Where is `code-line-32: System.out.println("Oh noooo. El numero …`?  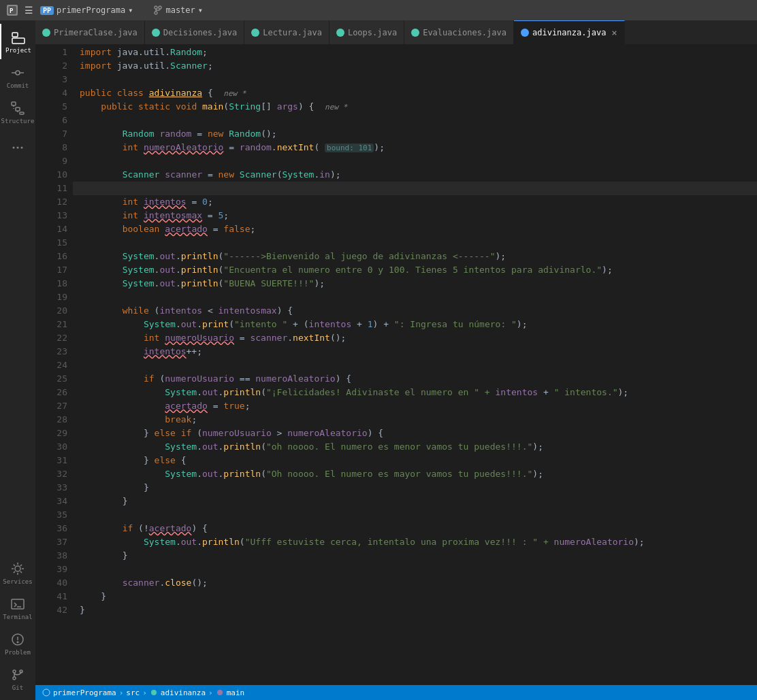 code-line-32: System.out.println("Oh noooo. El numero … is located at coordinates (415, 474).